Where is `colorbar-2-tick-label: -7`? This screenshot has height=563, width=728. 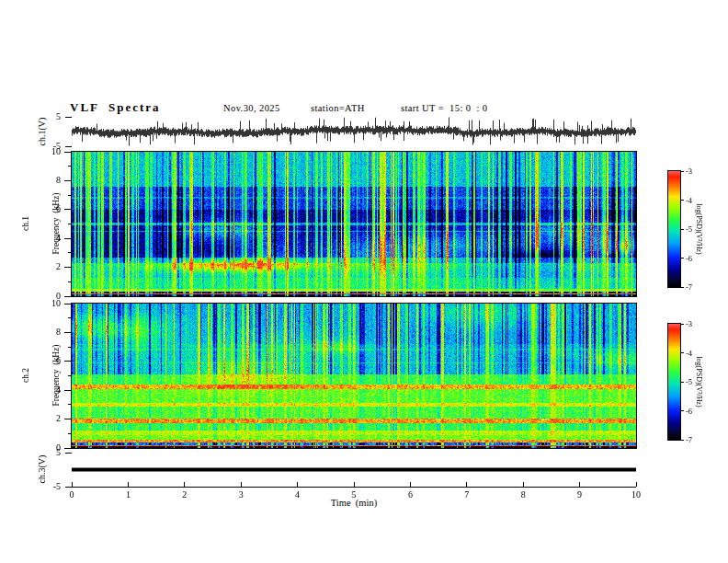
colorbar-2-tick-label: -7 is located at coordinates (689, 440).